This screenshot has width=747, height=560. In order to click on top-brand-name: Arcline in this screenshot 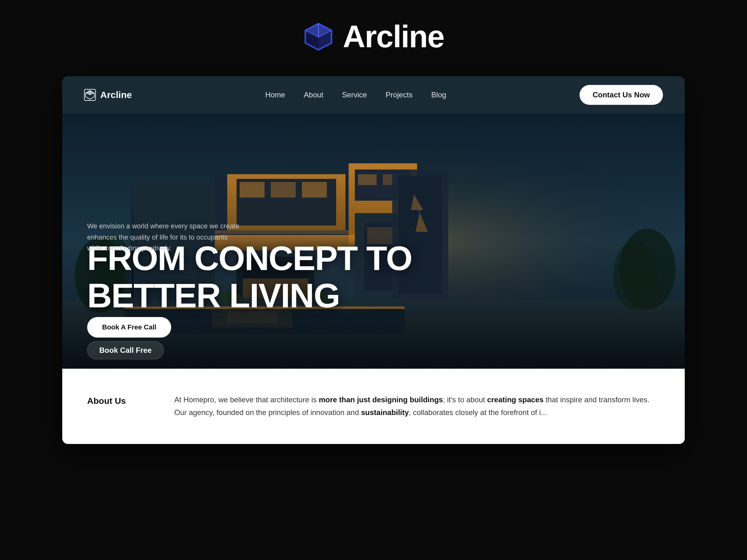, I will do `click(393, 36)`.